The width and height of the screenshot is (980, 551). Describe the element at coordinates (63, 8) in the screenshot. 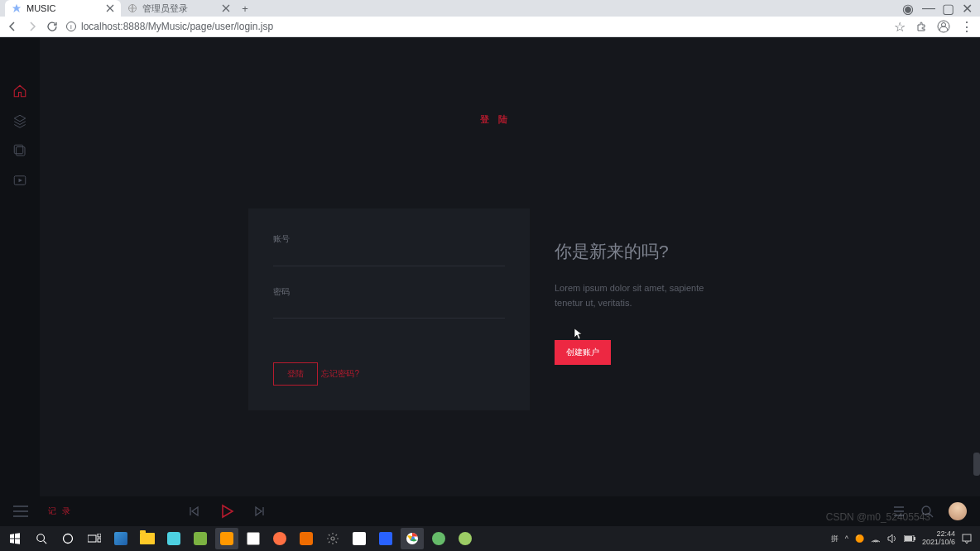

I see `browser-tab-1: MUSIC` at that location.